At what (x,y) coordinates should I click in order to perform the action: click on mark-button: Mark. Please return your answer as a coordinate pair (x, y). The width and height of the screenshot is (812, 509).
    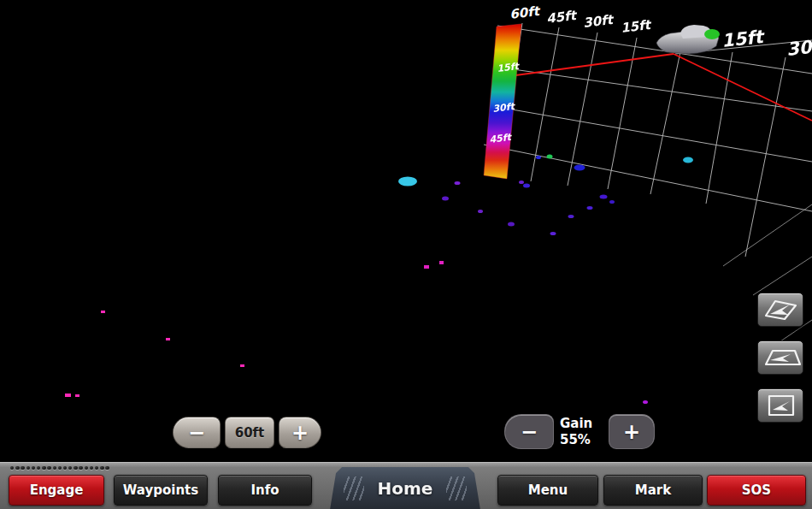
    Looking at the image, I should click on (653, 490).